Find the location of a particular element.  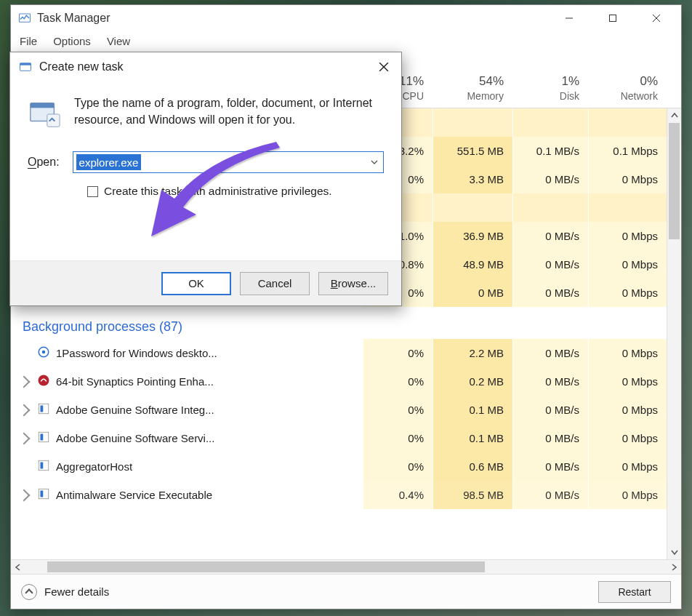

disk-percent: 1% is located at coordinates (546, 81).